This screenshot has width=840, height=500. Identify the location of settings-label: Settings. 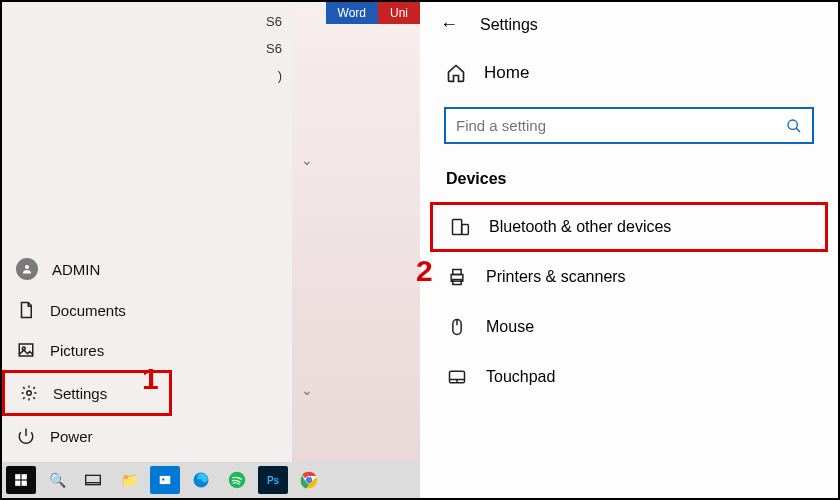
(80, 394).